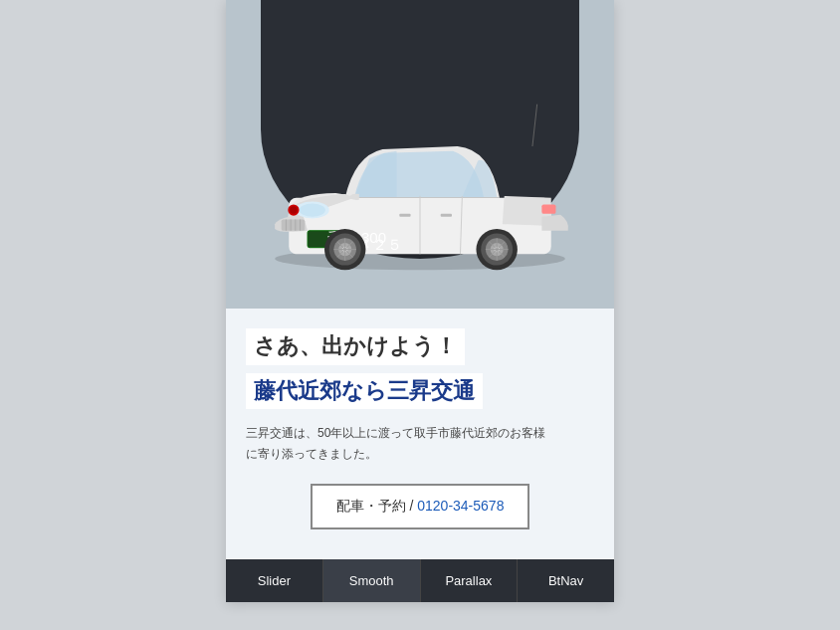 The height and width of the screenshot is (630, 840). I want to click on nav-button-smooth: Smooth, so click(372, 581).